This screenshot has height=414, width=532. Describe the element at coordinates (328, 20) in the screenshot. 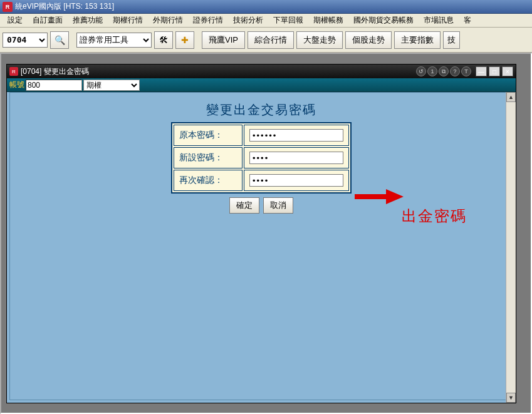

I see `menu-options-account: 期權帳務` at that location.